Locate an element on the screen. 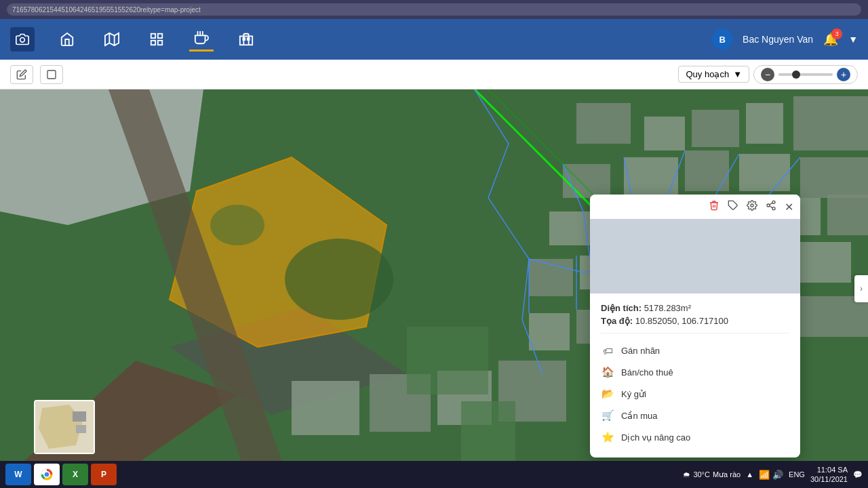 This screenshot has width=868, height=488. user-name: Bac Nguyen Van is located at coordinates (778, 39).